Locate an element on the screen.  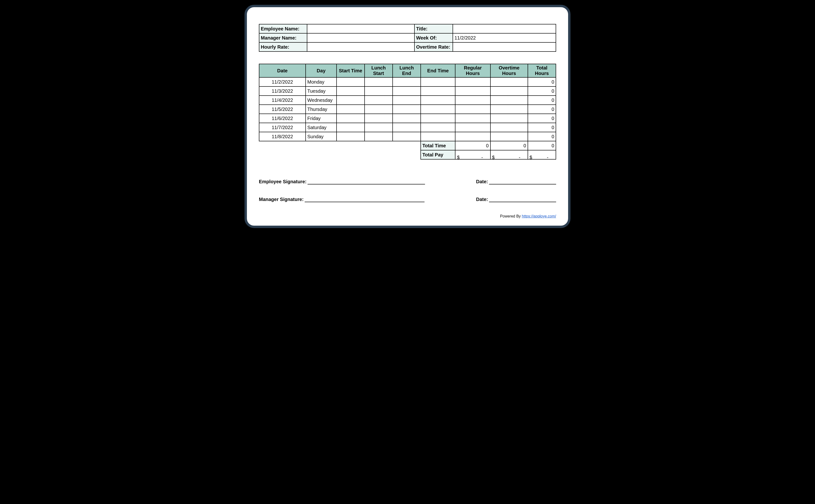
cell-date: 11/5/2022 is located at coordinates (282, 109).